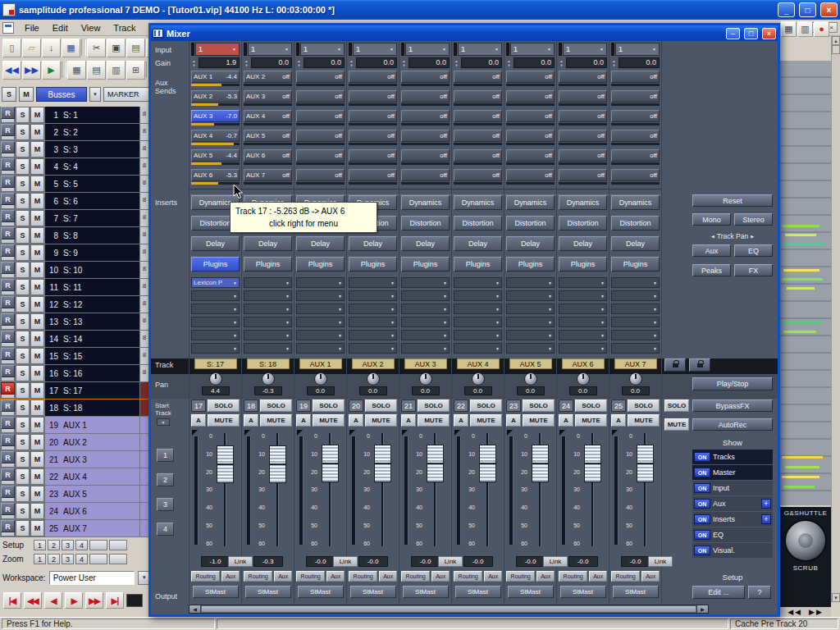 The image size is (840, 630). Describe the element at coordinates (163, 422) in the screenshot. I see `start-track-spinner: ▼` at that location.